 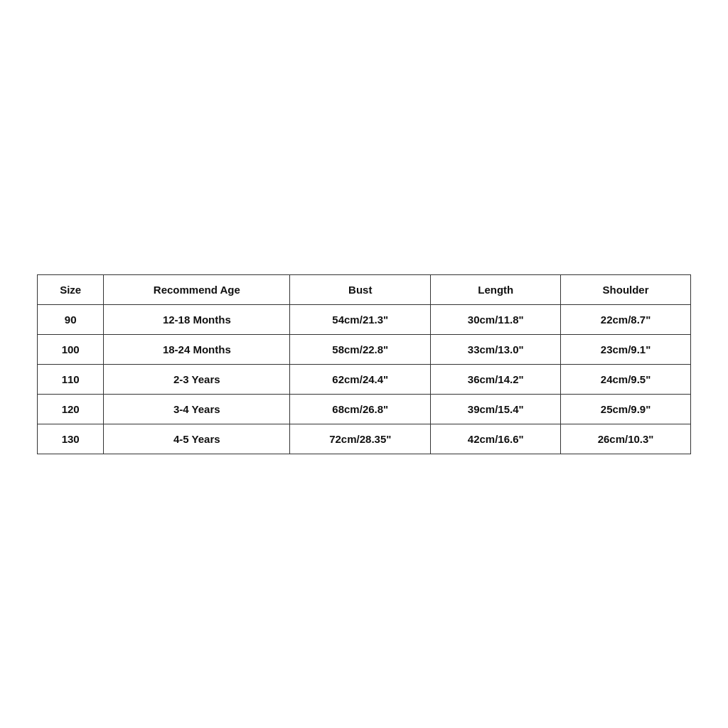 What do you see at coordinates (496, 349) in the screenshot?
I see `cell-length: 33cm/13.0"` at bounding box center [496, 349].